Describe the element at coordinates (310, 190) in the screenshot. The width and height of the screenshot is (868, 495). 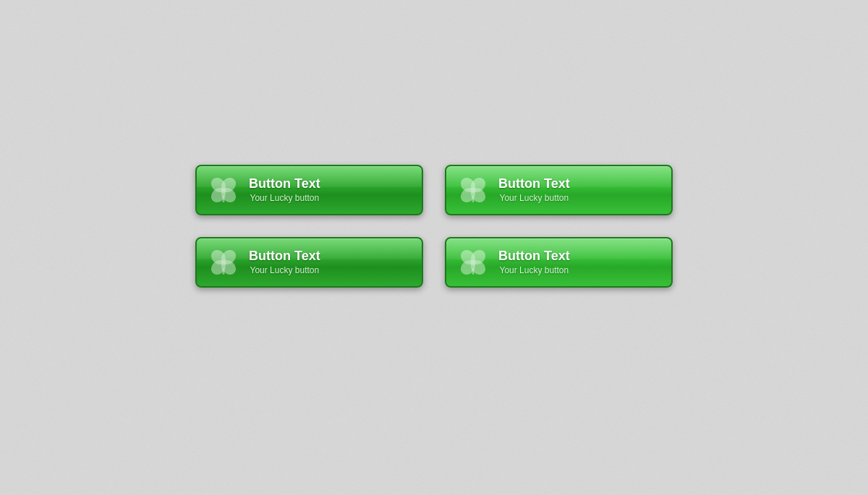
I see `lucky-button-top-left: Button Text Your Lucky button` at that location.